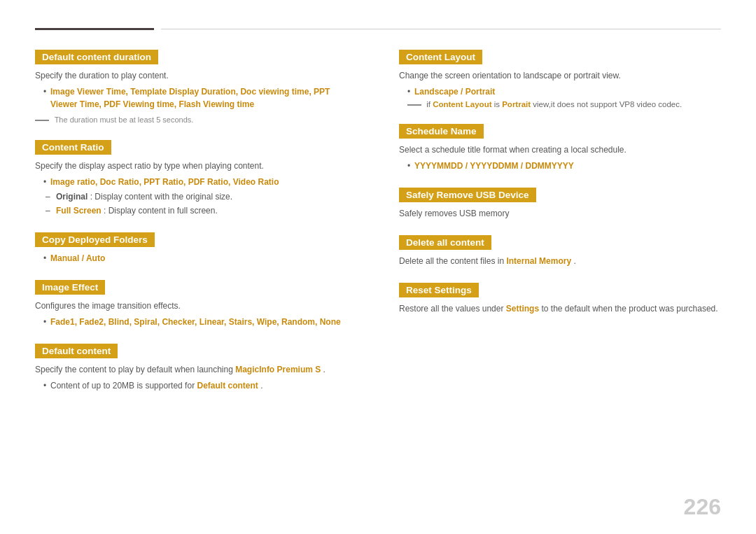 Image resolution: width=756 pixels, height=534 pixels. I want to click on if-label: Content Layout, so click(462, 104).